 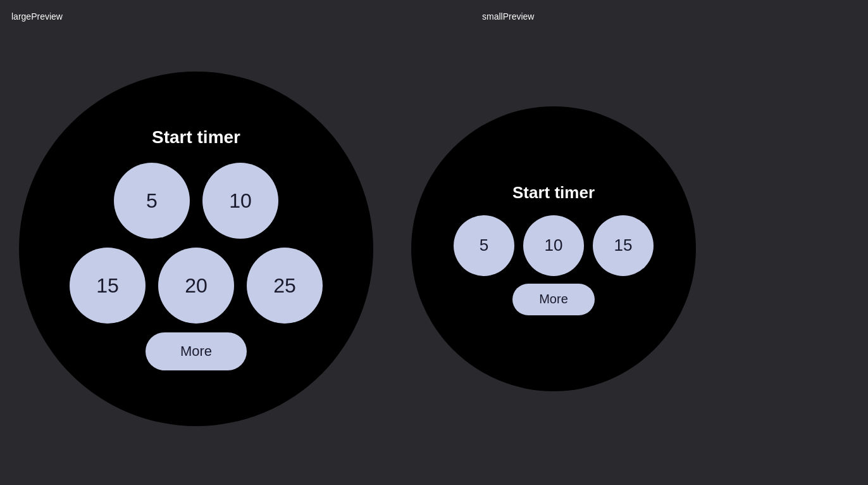 What do you see at coordinates (554, 192) in the screenshot?
I see `small-watch-title: Start timer` at bounding box center [554, 192].